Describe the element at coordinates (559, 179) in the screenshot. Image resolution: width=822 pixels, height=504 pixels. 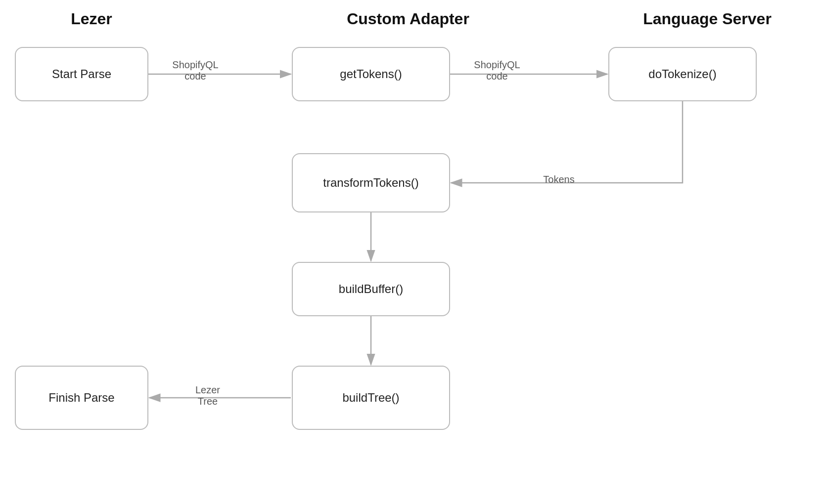
I see `tokens-text: Tokens` at that location.